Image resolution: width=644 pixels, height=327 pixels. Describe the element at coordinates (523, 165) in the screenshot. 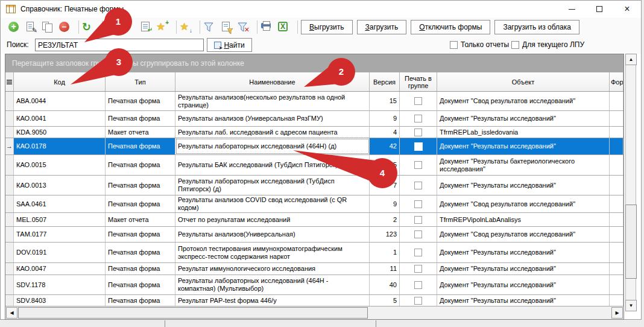

I see `cell-object: Документ "Результаты бактериологического…` at that location.